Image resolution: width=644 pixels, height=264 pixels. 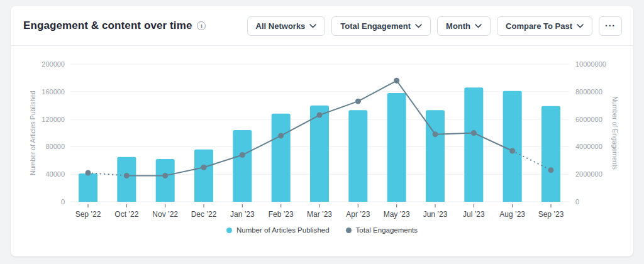 I want to click on bar-Apr ’23, so click(x=358, y=156).